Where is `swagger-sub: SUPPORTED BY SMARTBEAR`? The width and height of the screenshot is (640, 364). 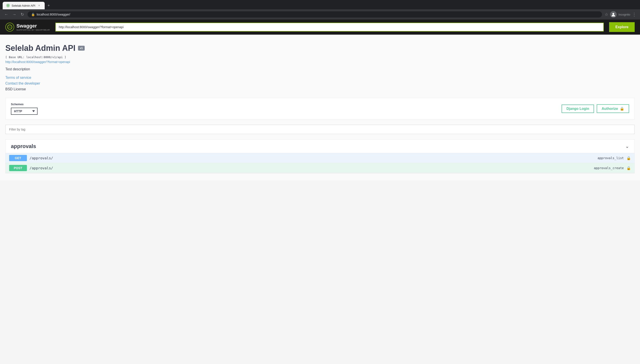 swagger-sub: SUPPORTED BY SMARTBEAR is located at coordinates (33, 30).